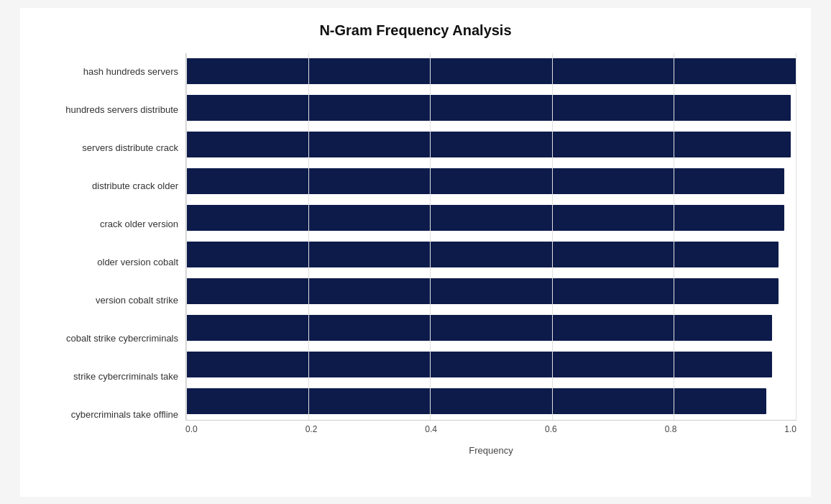 The image size is (831, 504). I want to click on x-tick-label: 0.2, so click(312, 429).